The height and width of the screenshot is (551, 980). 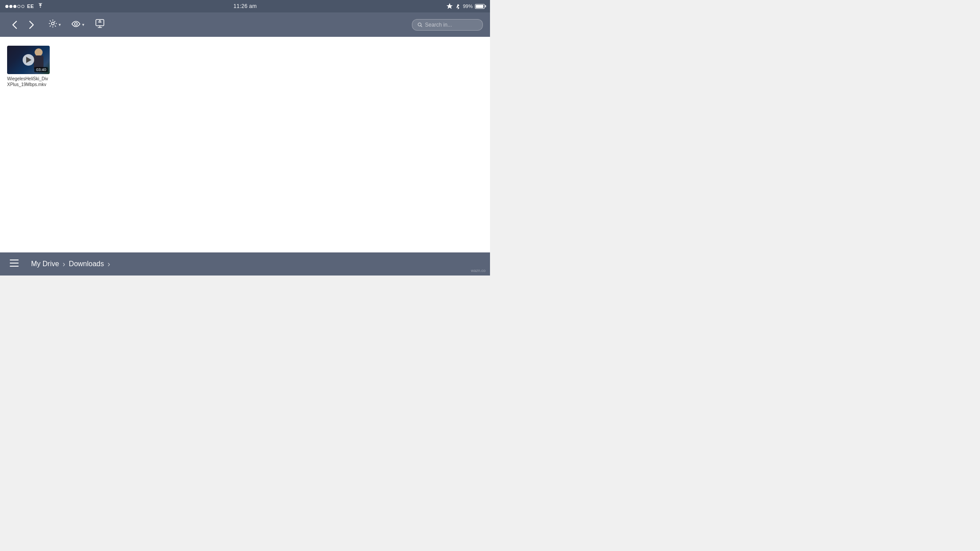 What do you see at coordinates (245, 264) in the screenshot?
I see `bottom-nav: My Drive › Downloads › wazn.co` at bounding box center [245, 264].